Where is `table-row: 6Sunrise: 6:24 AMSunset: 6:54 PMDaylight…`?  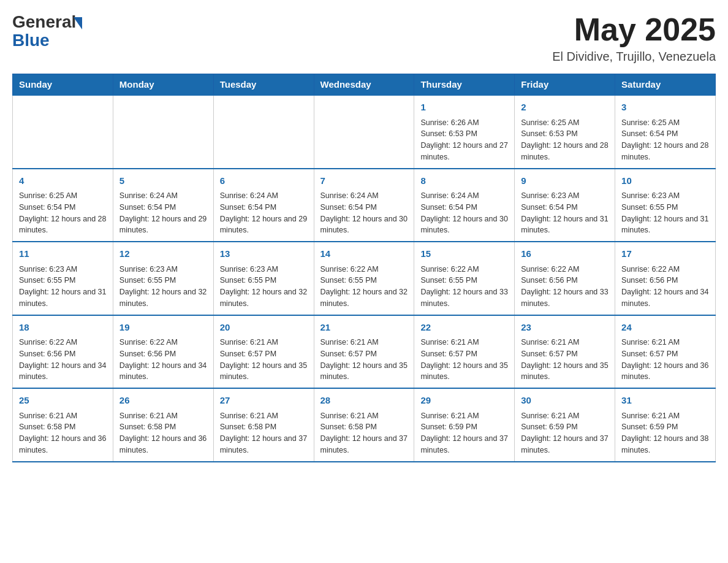
table-row: 6Sunrise: 6:24 AMSunset: 6:54 PMDaylight… is located at coordinates (264, 205).